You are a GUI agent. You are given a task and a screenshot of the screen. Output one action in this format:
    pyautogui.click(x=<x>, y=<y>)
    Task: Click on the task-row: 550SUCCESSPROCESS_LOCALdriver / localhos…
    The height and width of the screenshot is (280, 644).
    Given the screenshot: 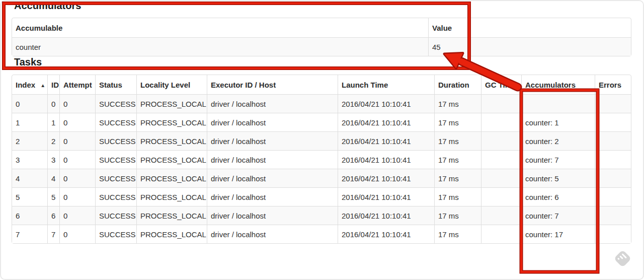 What is the action you would take?
    pyautogui.click(x=321, y=196)
    